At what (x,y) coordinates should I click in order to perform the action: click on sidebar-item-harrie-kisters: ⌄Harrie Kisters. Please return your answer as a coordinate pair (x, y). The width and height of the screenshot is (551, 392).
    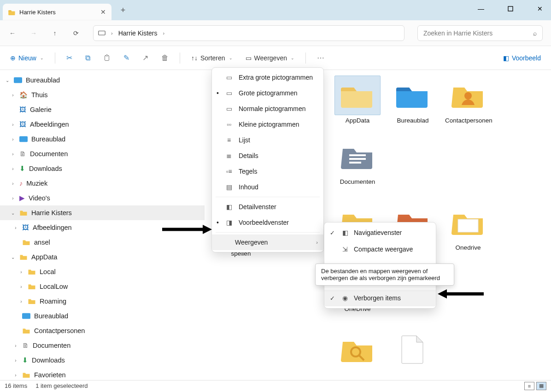
    Looking at the image, I should click on (102, 213).